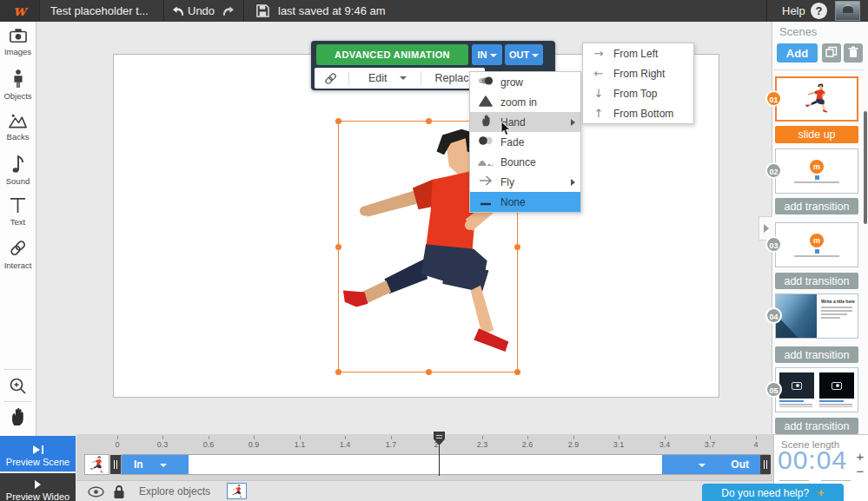  What do you see at coordinates (638, 83) in the screenshot?
I see `hand-direction-submenu: → From Left ← From Right ↓ From Top ↑ Fr…` at bounding box center [638, 83].